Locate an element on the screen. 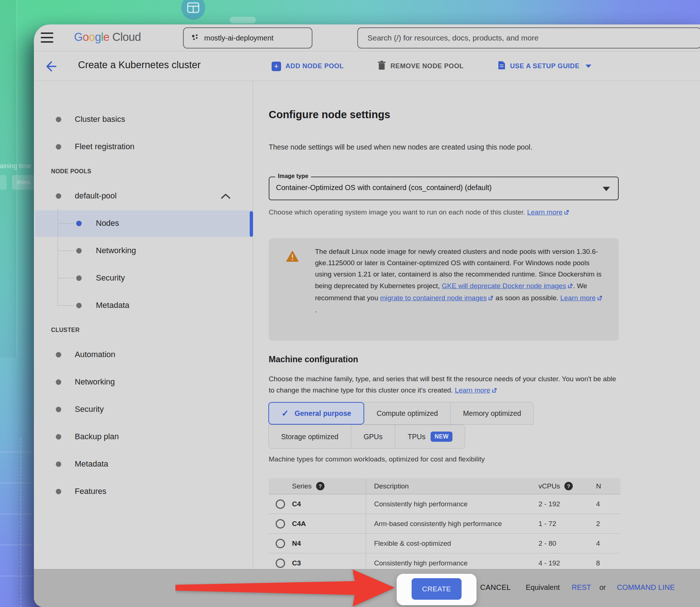 The width and height of the screenshot is (700, 607). background-pill is located at coordinates (243, 20).